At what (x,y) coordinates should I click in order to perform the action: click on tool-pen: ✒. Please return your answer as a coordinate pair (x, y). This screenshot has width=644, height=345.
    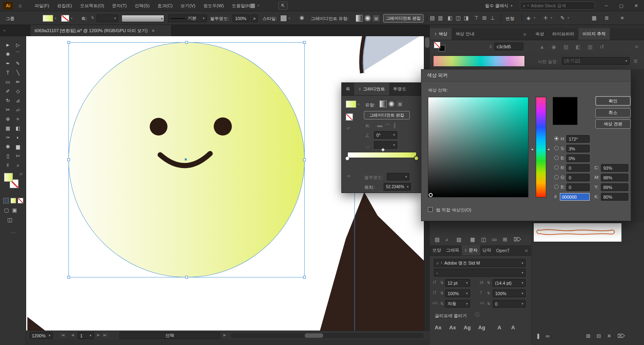
    Looking at the image, I should click on (8, 64).